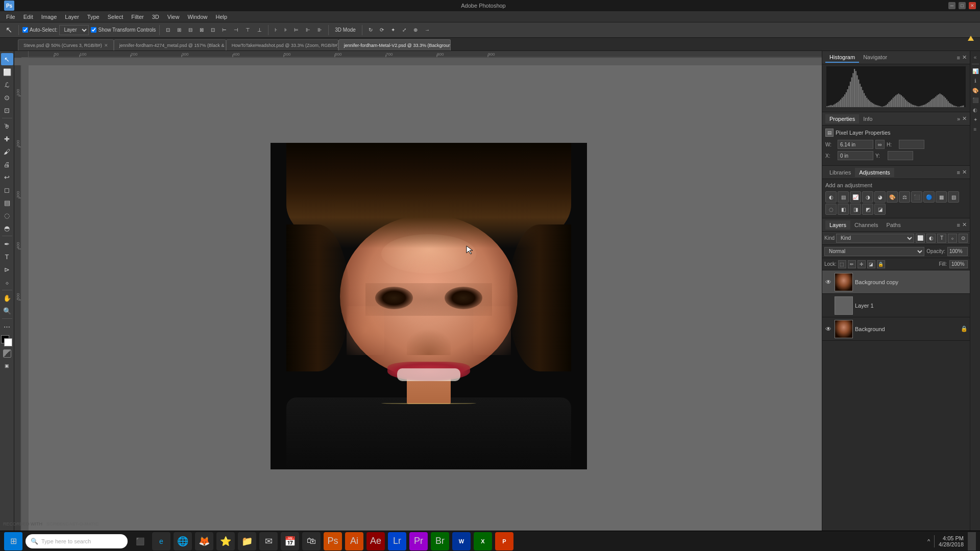  Describe the element at coordinates (842, 58) in the screenshot. I see `histogram-tab: Histogram` at that location.